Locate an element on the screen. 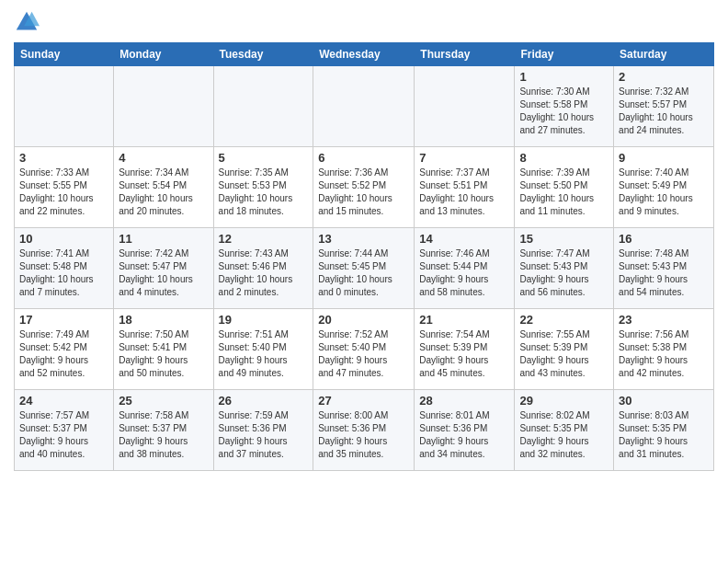 The width and height of the screenshot is (728, 563). logo-icon is located at coordinates (27, 22).